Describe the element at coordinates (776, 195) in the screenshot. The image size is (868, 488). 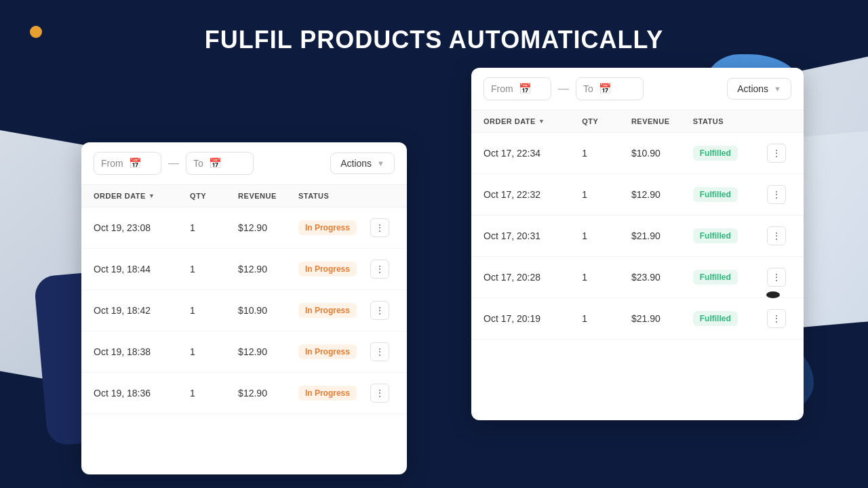
I see `right-more-button-1: ⋮` at that location.